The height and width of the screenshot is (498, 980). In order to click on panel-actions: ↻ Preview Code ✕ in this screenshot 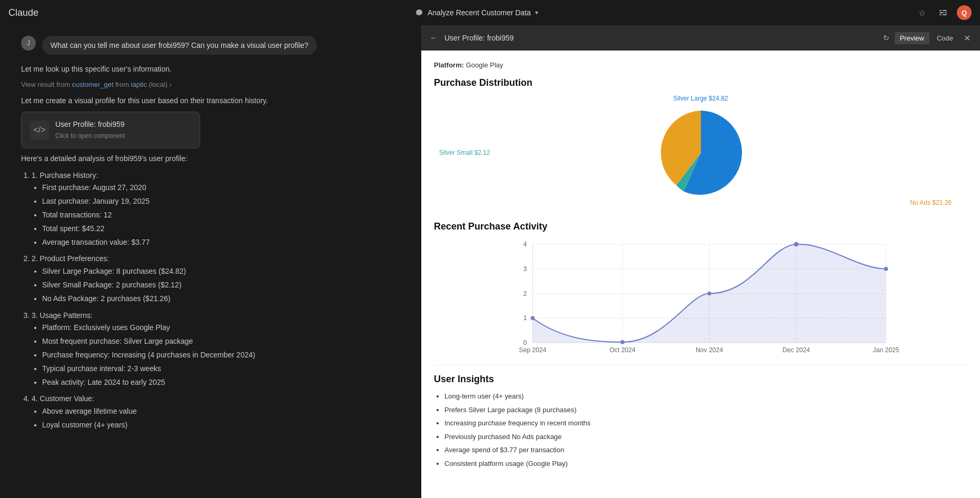, I will do `click(927, 38)`.